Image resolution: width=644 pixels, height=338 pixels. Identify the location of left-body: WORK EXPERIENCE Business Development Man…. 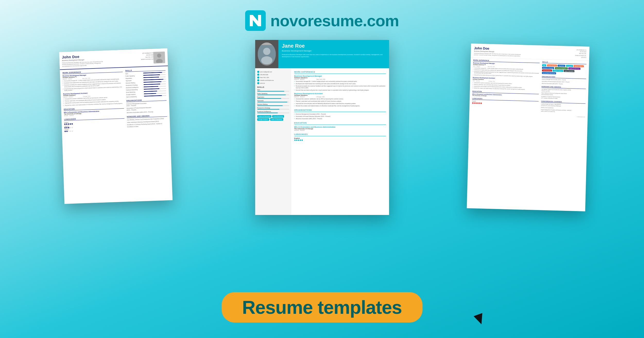
(115, 100).